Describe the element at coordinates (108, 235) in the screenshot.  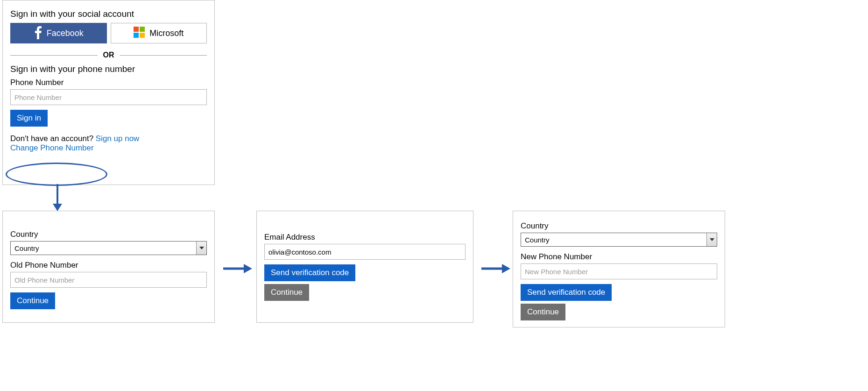
I see `country-label: Country` at that location.